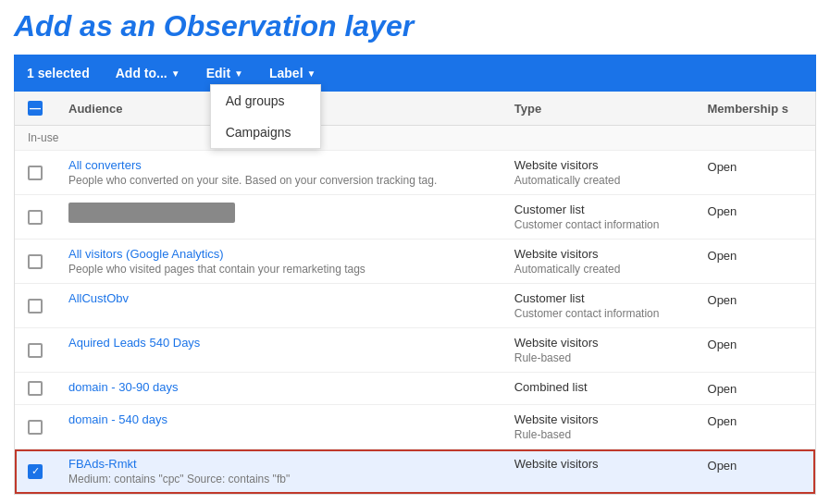  What do you see at coordinates (279, 173) in the screenshot?
I see `row-audience-cell: All convertersPeople who converted on yo…` at bounding box center [279, 173].